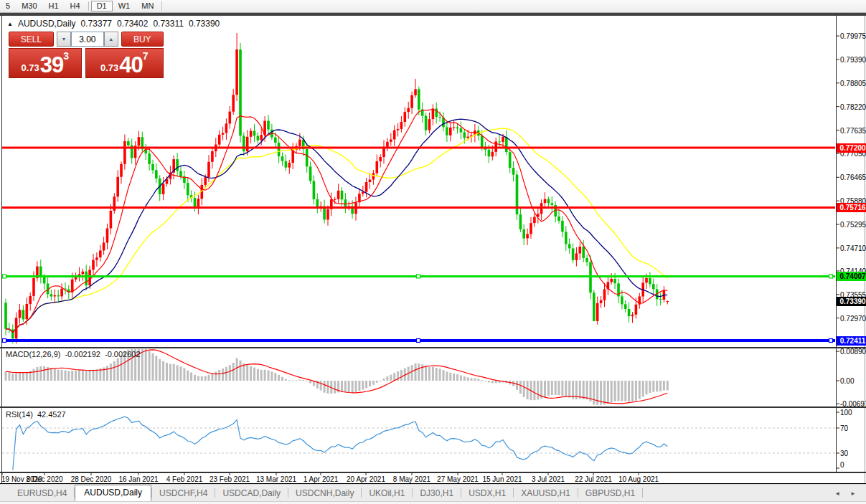 This screenshot has height=504, width=866. What do you see at coordinates (131, 65) in the screenshot?
I see `buy-price-big: 40` at bounding box center [131, 65].